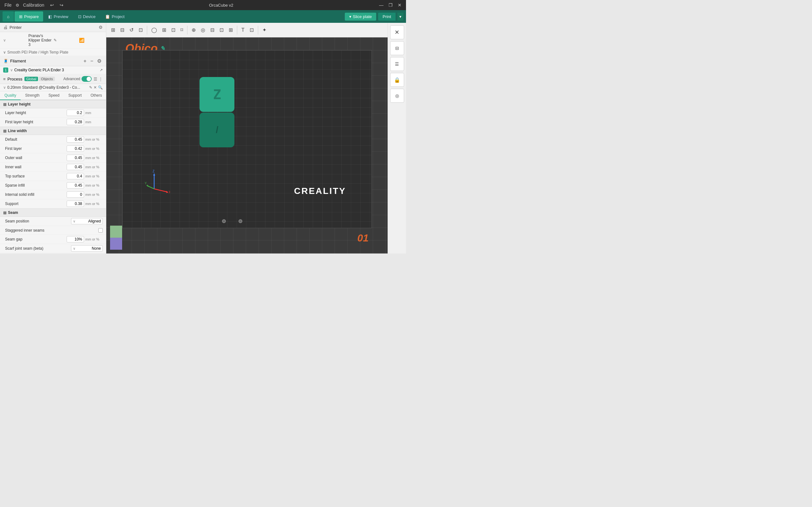  What do you see at coordinates (87, 16) in the screenshot?
I see `tab-device: ⊡ Device` at bounding box center [87, 16].